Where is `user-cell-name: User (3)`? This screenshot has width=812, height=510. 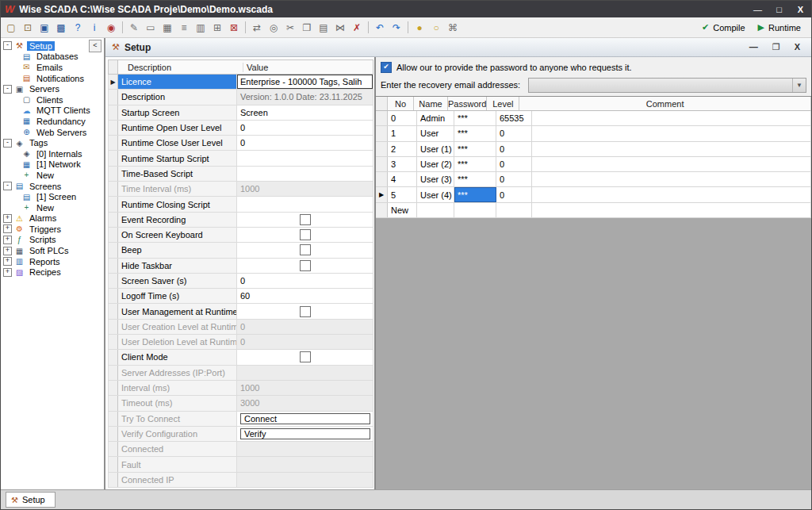 user-cell-name: User (3) is located at coordinates (436, 179).